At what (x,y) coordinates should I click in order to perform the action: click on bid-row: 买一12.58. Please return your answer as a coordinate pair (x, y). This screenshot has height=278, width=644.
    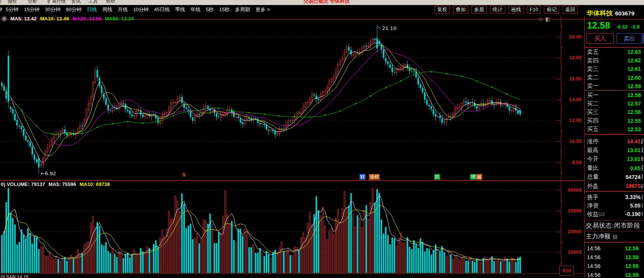
    Looking at the image, I should click on (614, 95).